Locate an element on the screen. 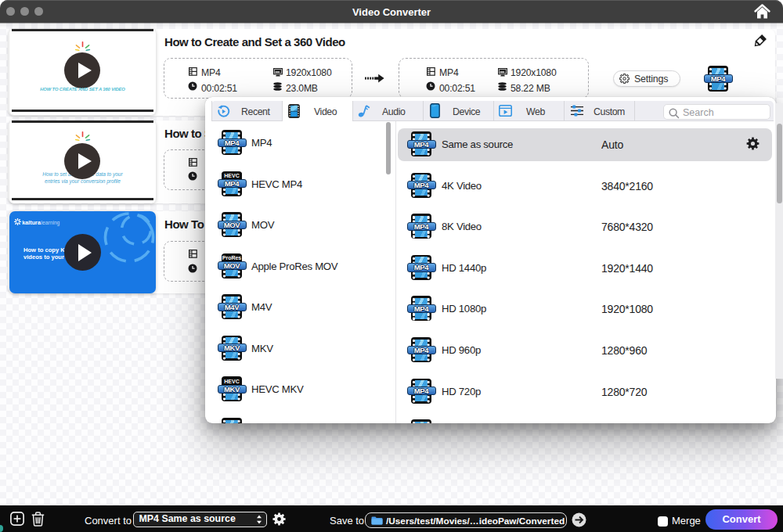 This screenshot has width=783, height=532. svg-text: kaltura is located at coordinates (31, 222).